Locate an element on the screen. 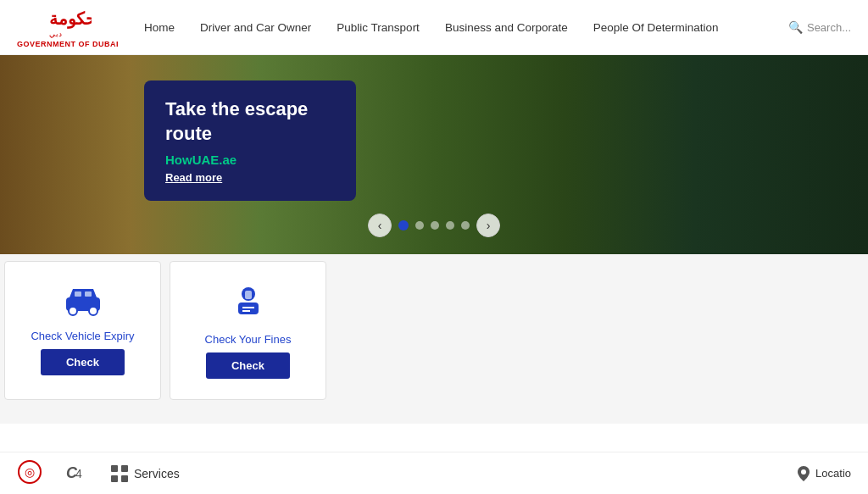 The height and width of the screenshot is (494, 868). fines-icon is located at coordinates (248, 304).